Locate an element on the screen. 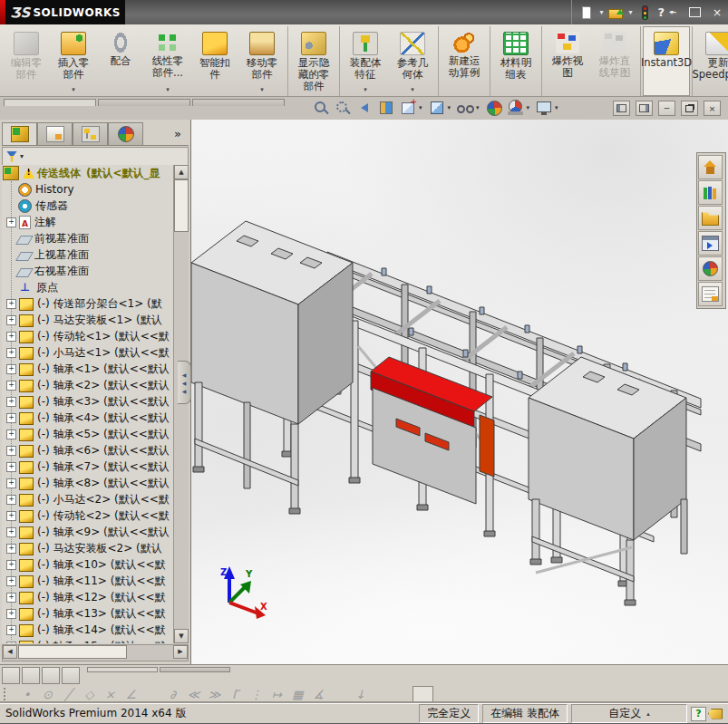 This screenshot has height=724, width=728. mode-tab is located at coordinates (50, 102).